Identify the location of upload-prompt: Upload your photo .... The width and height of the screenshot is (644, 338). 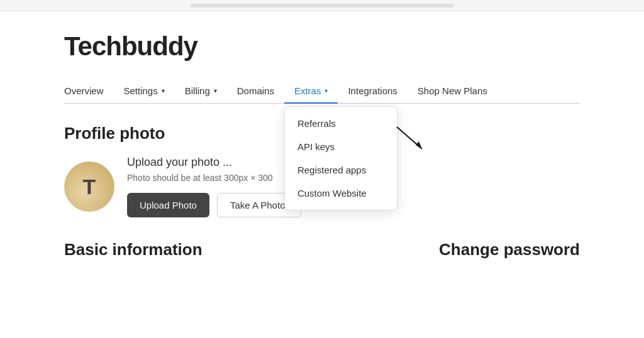
(214, 162).